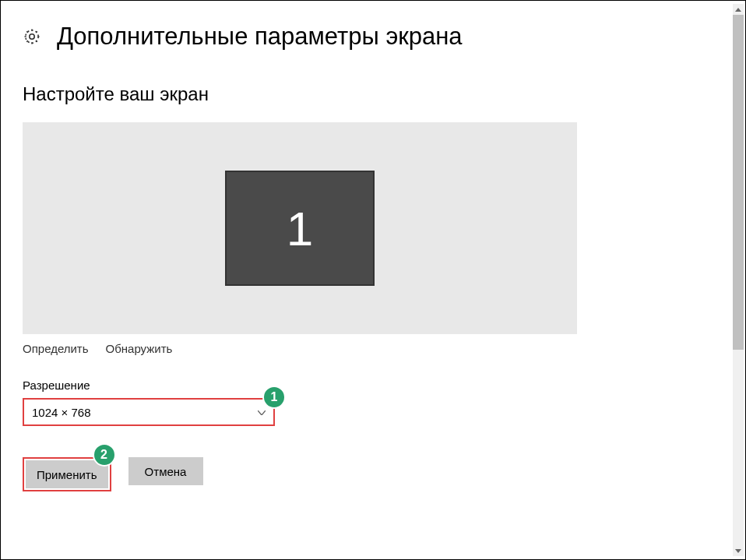 This screenshot has height=560, width=746. I want to click on vertical-scrollbar, so click(738, 280).